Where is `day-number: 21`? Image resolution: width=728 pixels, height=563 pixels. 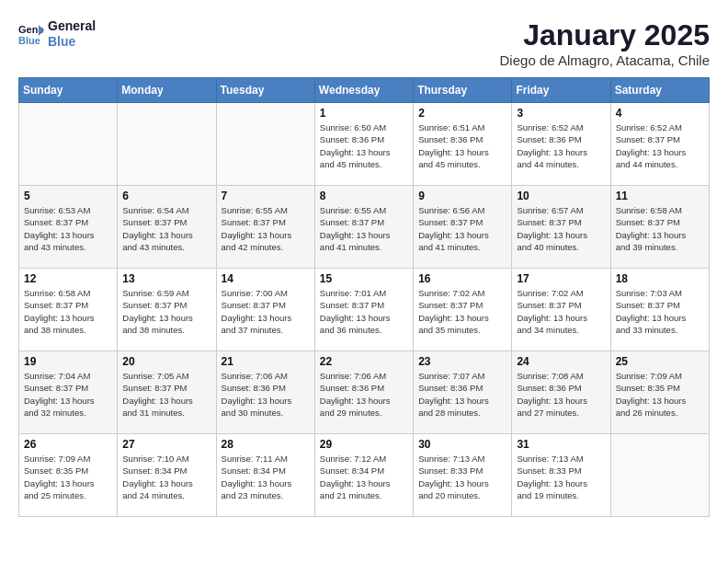
day-number: 21 is located at coordinates (266, 362).